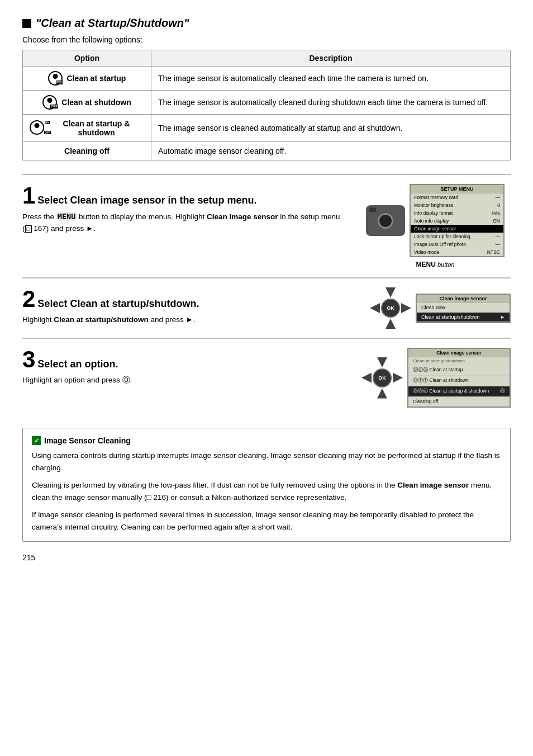 This screenshot has height=756, width=533. What do you see at coordinates (185, 223) in the screenshot?
I see `step-body-1: Press the MENU button to display the men…` at bounding box center [185, 223].